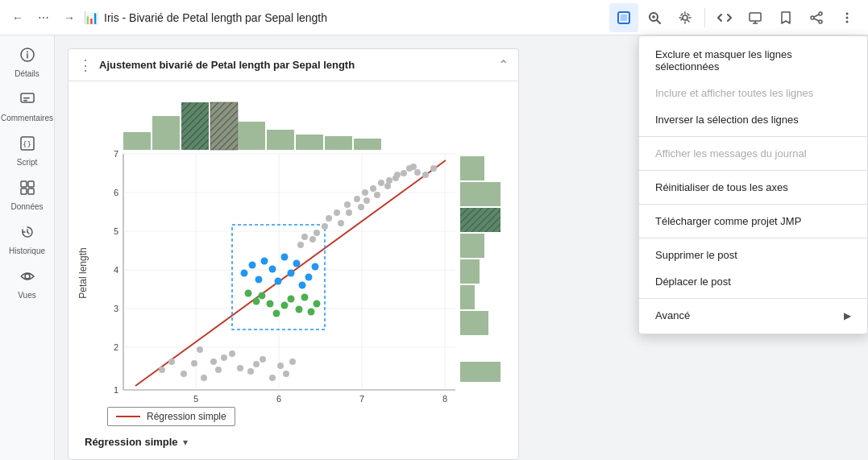 The width and height of the screenshot is (868, 460). I want to click on sidebar-label-script: Script, so click(27, 163).